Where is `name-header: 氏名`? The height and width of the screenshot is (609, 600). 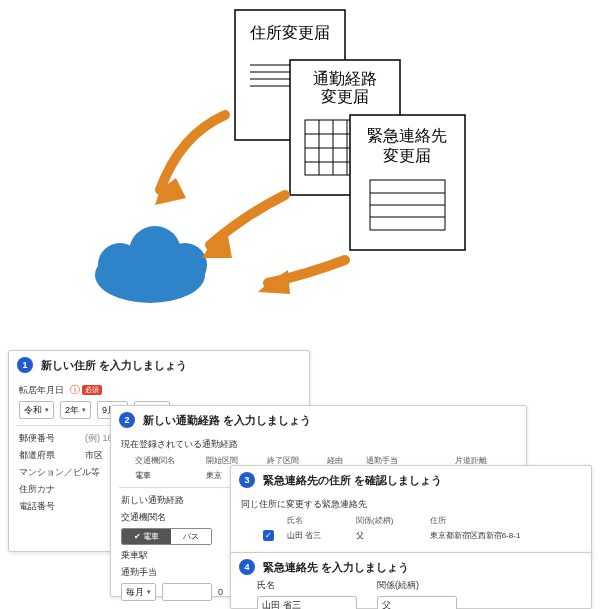 name-header: 氏名 is located at coordinates (297, 586).